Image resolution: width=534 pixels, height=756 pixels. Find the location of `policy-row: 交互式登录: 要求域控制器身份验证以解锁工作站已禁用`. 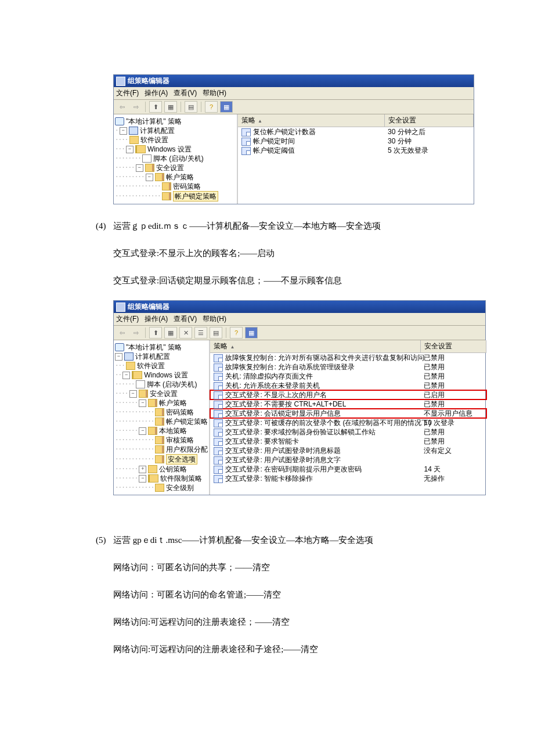

policy-row: 交互式登录: 要求域控制器身份验证以解锁工作站已禁用 is located at coordinates (348, 432).